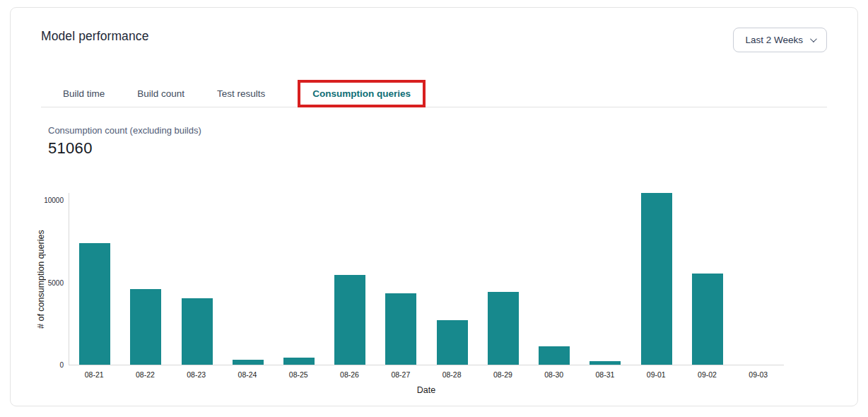 This screenshot has height=417, width=868. Describe the element at coordinates (61, 365) in the screenshot. I see `y-tick-0: 0` at that location.